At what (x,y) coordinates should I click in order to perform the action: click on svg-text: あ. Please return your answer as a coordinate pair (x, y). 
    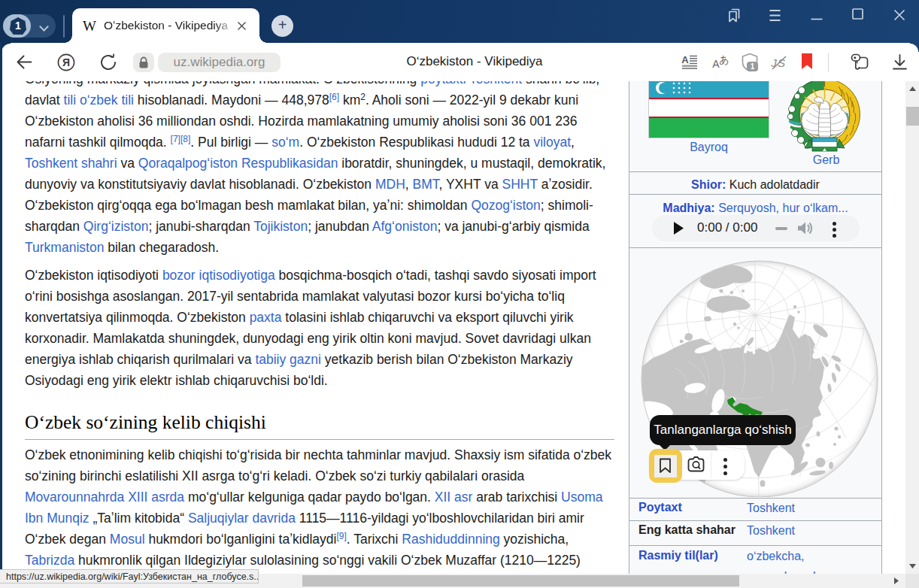
    Looking at the image, I should click on (723, 60).